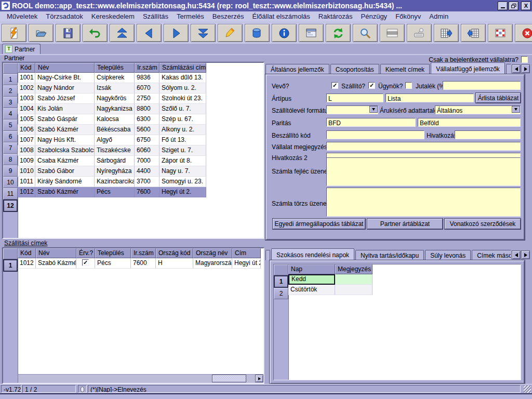 This screenshot has width=532, height=399. What do you see at coordinates (313, 255) in the screenshot?
I see `tab-szok-sos-rendel-si-napok: Szokásos rendelési napok` at bounding box center [313, 255].